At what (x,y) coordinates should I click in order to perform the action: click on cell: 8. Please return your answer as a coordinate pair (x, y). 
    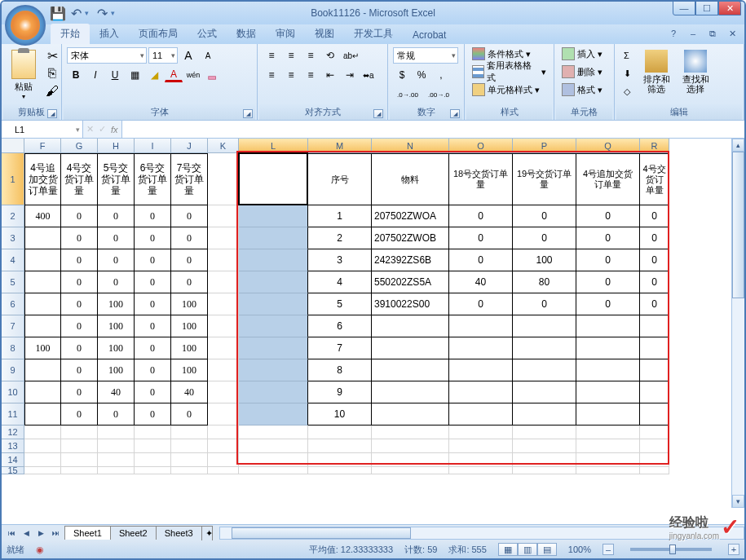
    Looking at the image, I should click on (340, 370).